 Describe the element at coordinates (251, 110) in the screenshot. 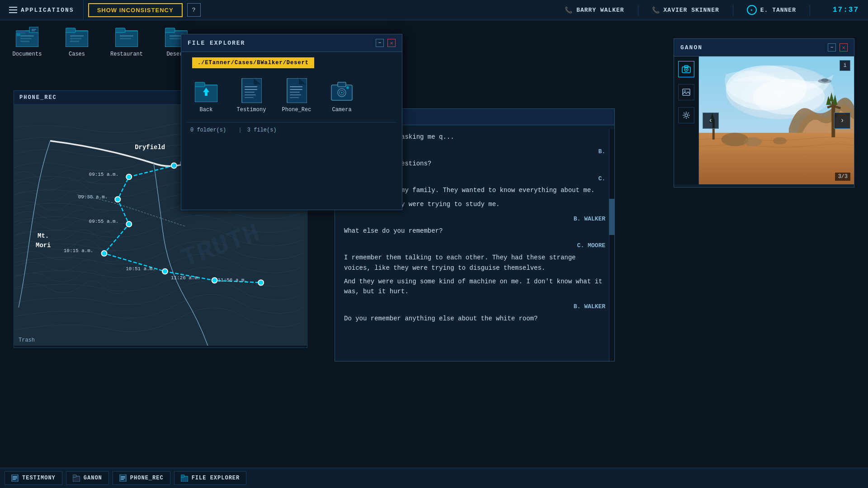

I see `testimony-label: Testimony` at that location.